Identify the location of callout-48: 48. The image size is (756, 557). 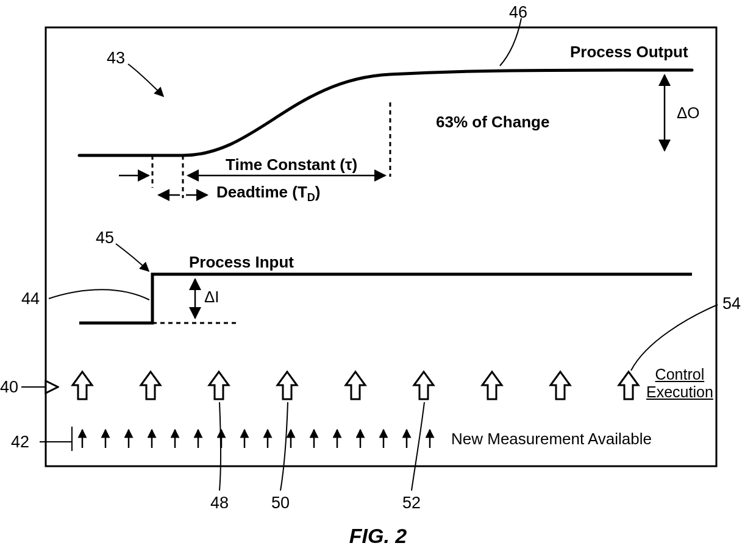
(219, 503).